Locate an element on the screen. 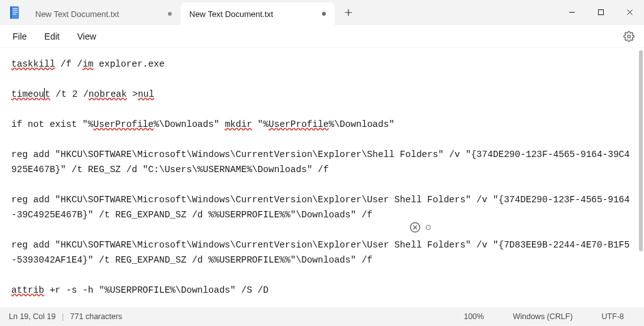  text-run: if not exist "% is located at coordinates (53, 124).